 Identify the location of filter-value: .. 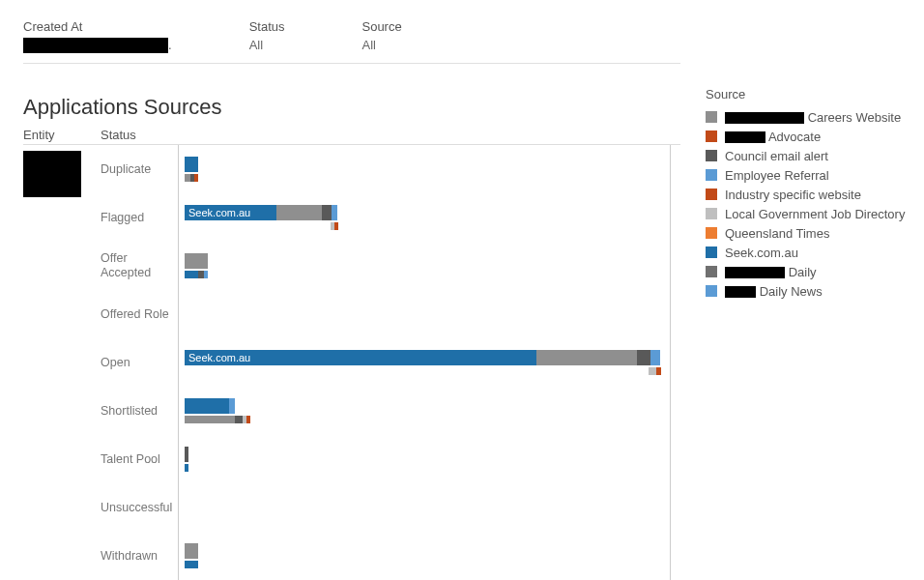
(98, 45).